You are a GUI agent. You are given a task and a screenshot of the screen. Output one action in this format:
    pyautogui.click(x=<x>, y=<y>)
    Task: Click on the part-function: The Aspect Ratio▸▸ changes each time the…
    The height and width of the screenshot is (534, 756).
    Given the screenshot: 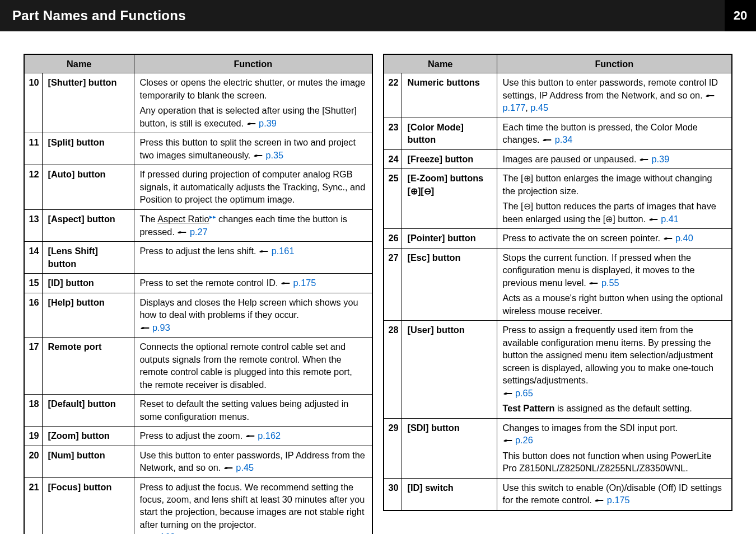 What is the action you would take?
    pyautogui.click(x=253, y=225)
    